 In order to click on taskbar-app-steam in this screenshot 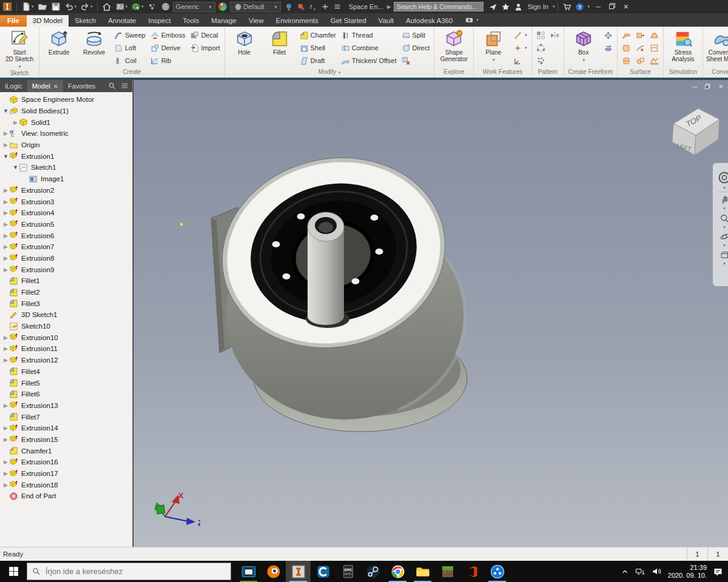, I will do `click(372, 571)`.